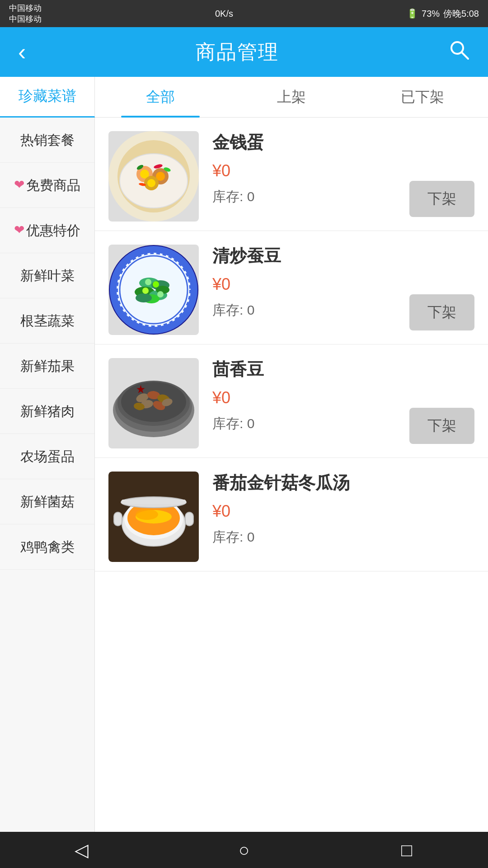  What do you see at coordinates (291, 97) in the screenshot?
I see `tab-items: 全部 上架 已下架` at bounding box center [291, 97].